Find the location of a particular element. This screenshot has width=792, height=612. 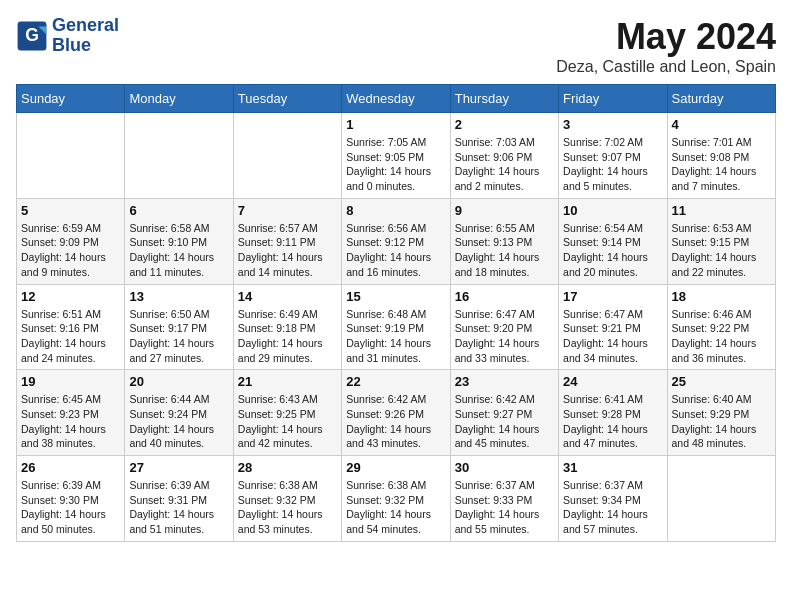

day-info: Sunrise: 6:39 AMSunset: 9:31 PMDaylight:… is located at coordinates (178, 508).